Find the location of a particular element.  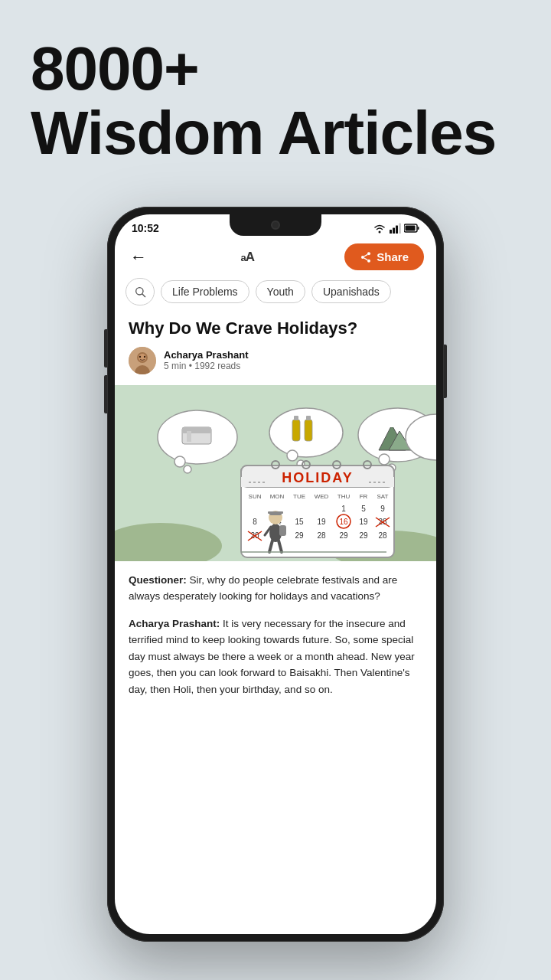

search-icon is located at coordinates (140, 292).